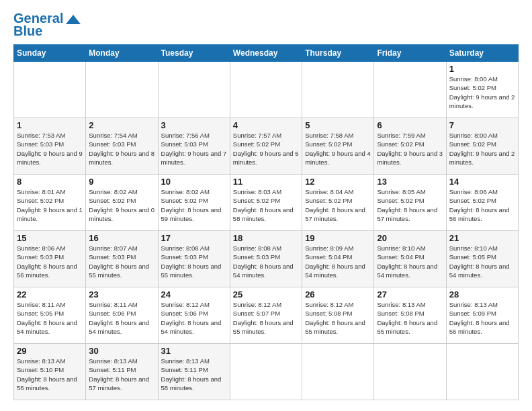 The image size is (532, 411). I want to click on calendar-cell: 13Sunrise: 8:05 AMSunset: 5:02 PMDayligh…, so click(410, 203).